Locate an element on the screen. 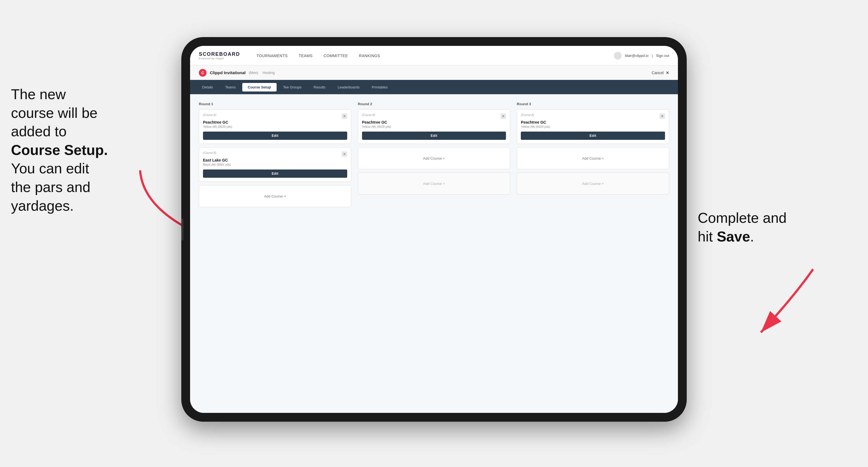 Image resolution: width=868 pixels, height=467 pixels. round3-course-a-card: (Course A) ✕ Peachtree GC Yellow (M) (66… is located at coordinates (593, 127).